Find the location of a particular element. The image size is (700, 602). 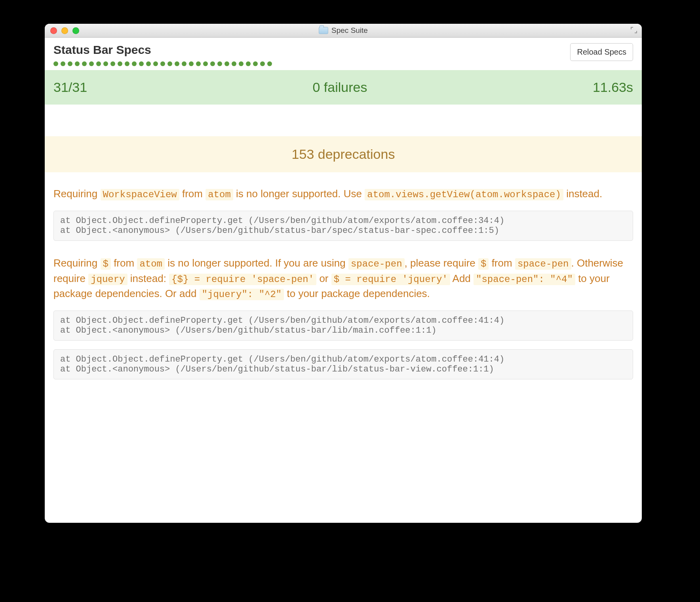

code: atom.views.getView(atom.workspace) is located at coordinates (464, 195).